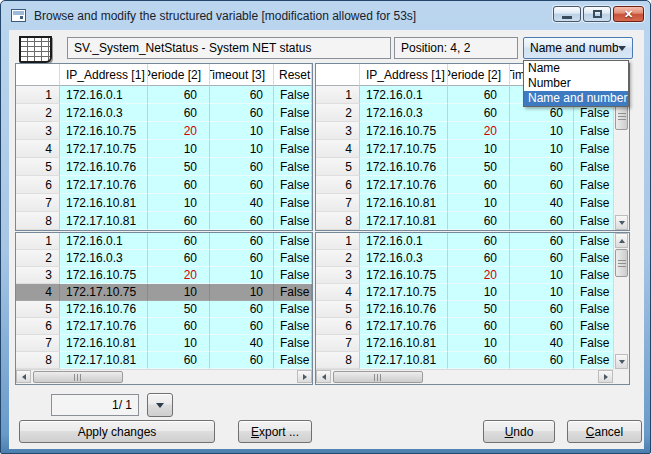 The height and width of the screenshot is (454, 651). Describe the element at coordinates (275, 432) in the screenshot. I see `export-button: Export ...` at that location.